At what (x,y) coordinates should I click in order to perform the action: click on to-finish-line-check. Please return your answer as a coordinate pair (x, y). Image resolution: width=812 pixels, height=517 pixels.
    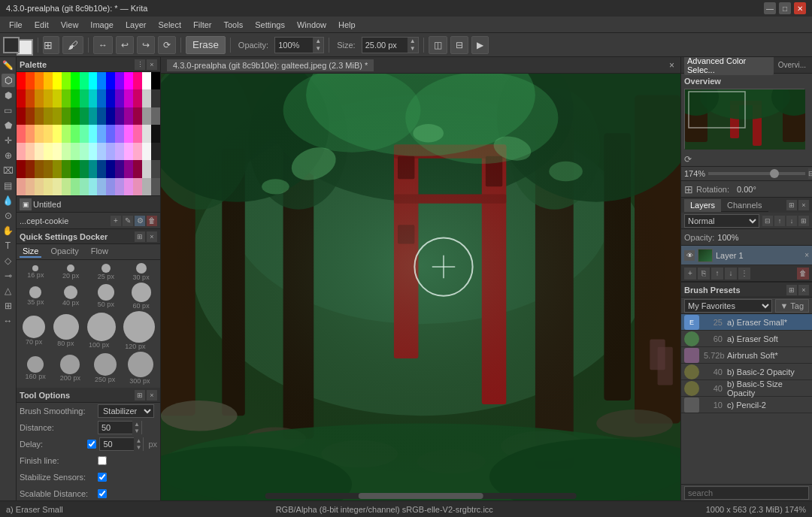
    Looking at the image, I should click on (102, 461).